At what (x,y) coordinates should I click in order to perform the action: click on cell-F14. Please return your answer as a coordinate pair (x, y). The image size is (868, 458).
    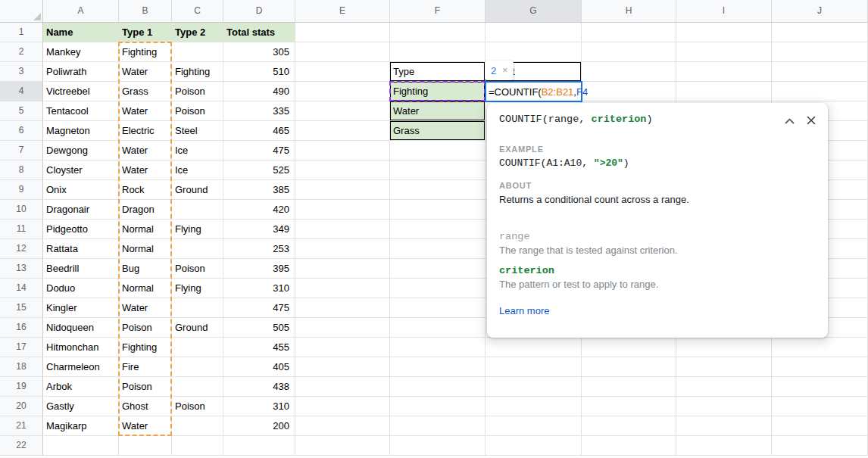
    Looking at the image, I should click on (438, 288).